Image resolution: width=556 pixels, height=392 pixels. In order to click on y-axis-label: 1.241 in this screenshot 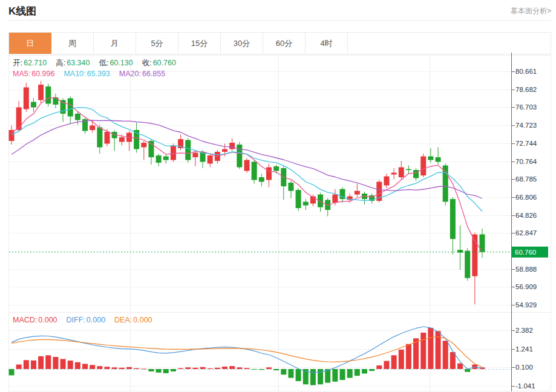, I will do `click(524, 349)`.